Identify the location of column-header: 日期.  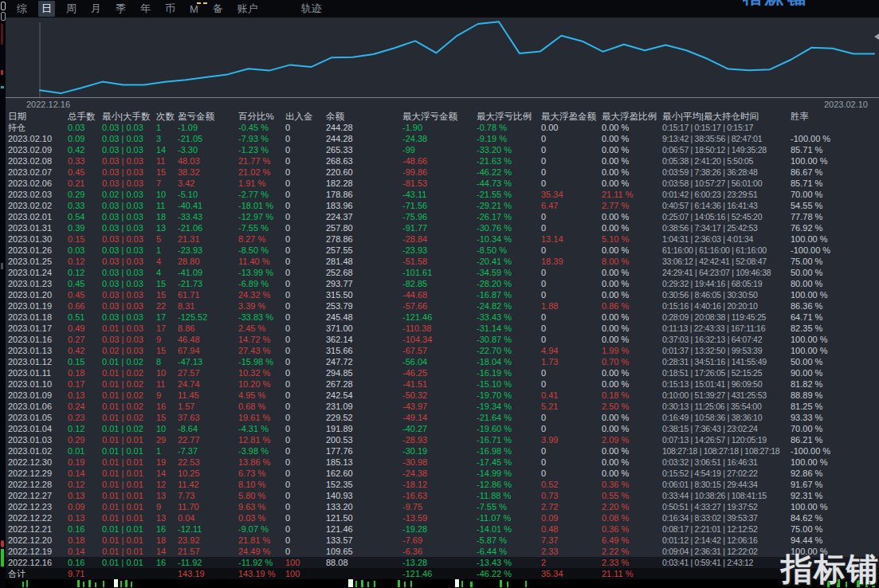
(37, 116).